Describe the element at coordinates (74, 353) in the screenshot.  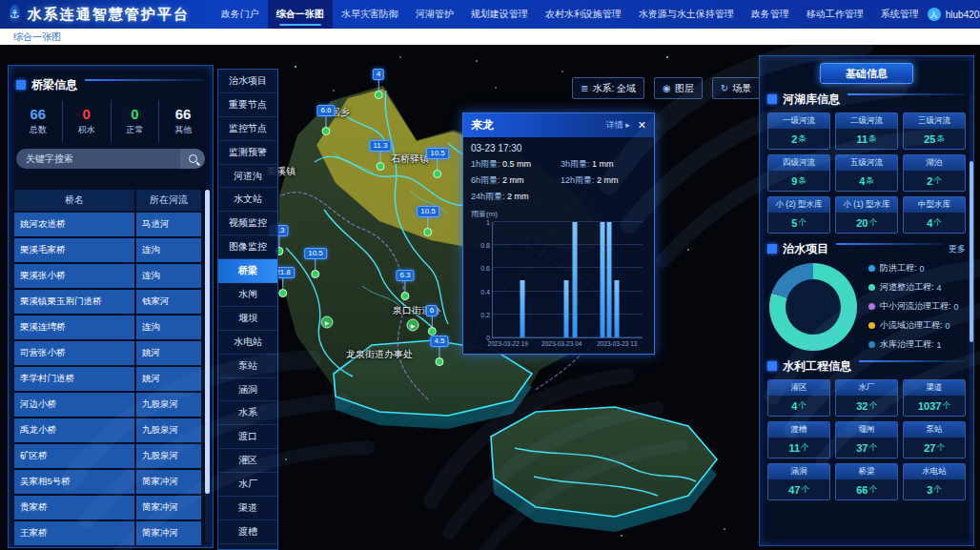
I see `bridge-name-cell: 司营张小桥` at that location.